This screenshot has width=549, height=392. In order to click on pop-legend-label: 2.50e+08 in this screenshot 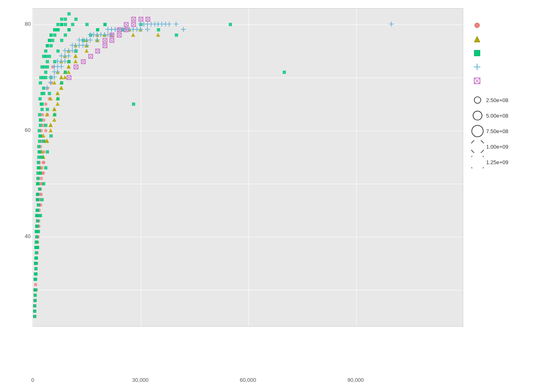, I will do `click(498, 100)`.